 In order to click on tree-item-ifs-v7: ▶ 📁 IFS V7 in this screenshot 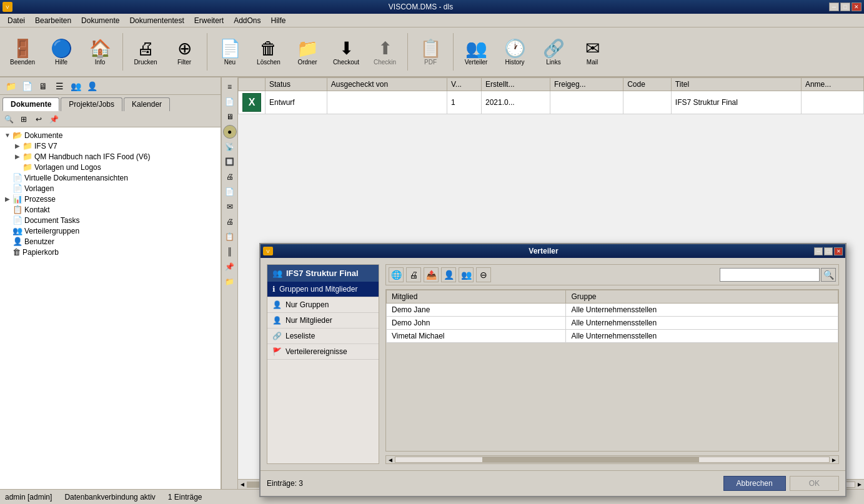, I will do `click(115, 146)`.